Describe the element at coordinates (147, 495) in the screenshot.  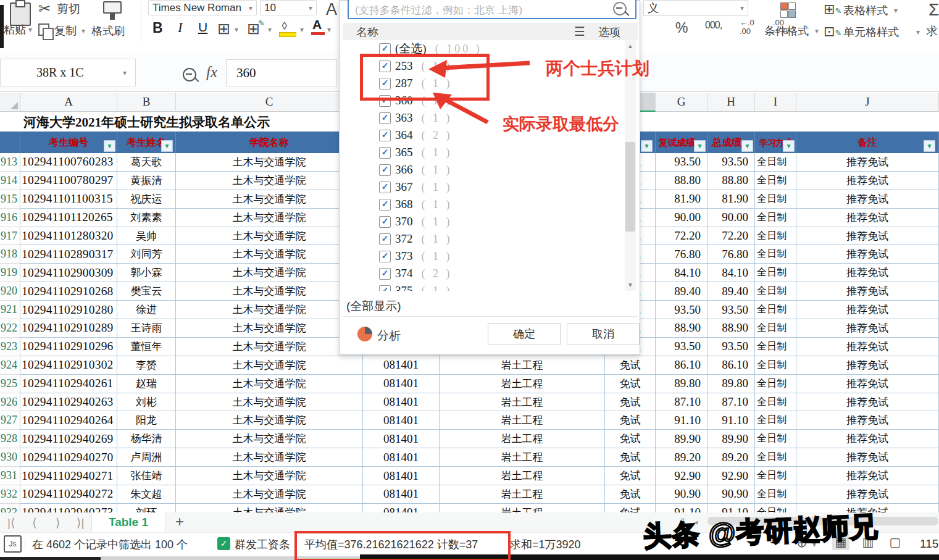
I see `cell-name: 朱文超` at that location.